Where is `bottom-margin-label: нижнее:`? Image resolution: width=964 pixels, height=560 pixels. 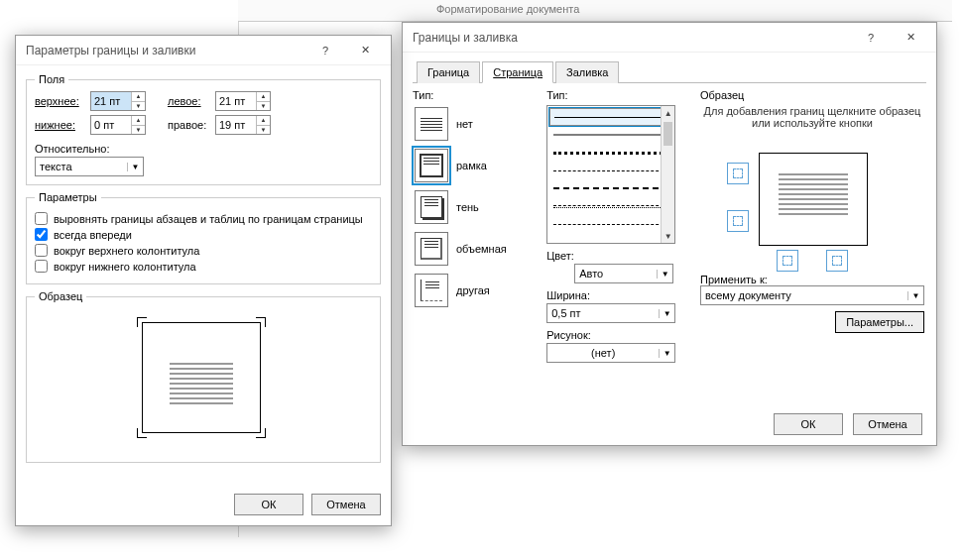 bottom-margin-label: нижнее: is located at coordinates (60, 125).